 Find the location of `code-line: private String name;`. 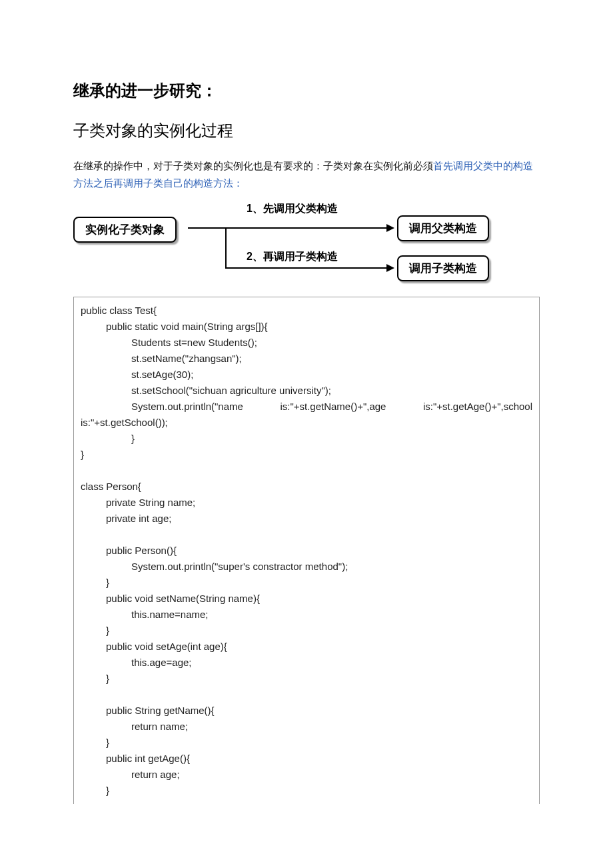

code-line: private String name; is located at coordinates (306, 503).